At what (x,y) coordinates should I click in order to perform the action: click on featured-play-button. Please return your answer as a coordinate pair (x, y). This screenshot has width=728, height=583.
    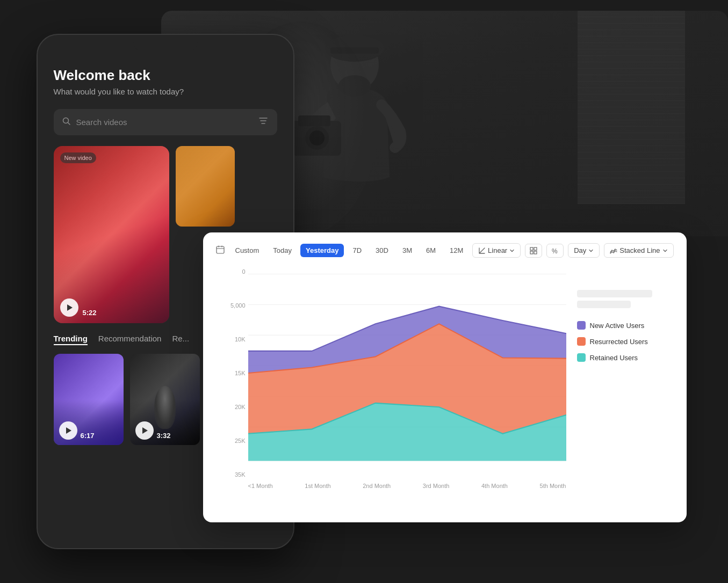
    Looking at the image, I should click on (69, 308).